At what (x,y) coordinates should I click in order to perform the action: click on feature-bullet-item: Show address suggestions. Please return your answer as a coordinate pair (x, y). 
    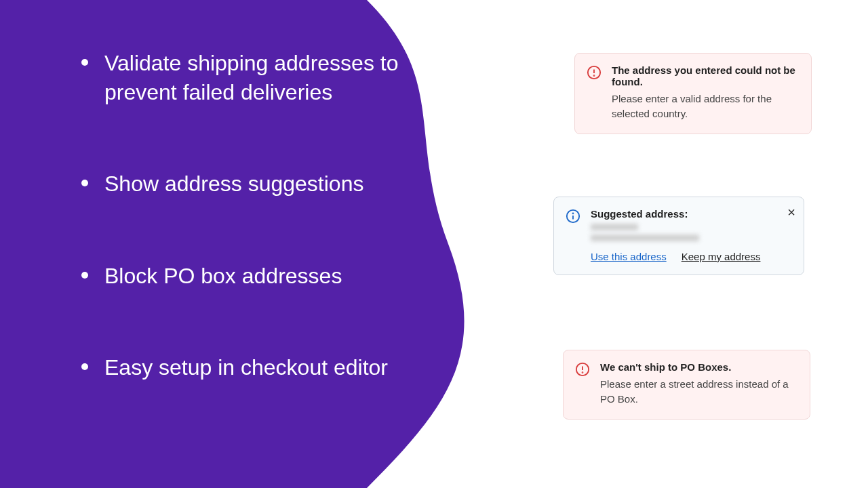
    Looking at the image, I should click on (275, 184).